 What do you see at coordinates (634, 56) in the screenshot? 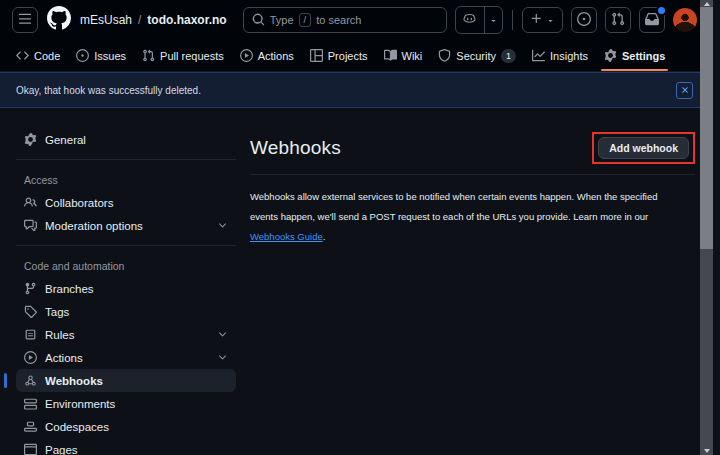
I see `tab-settings: Settings` at bounding box center [634, 56].